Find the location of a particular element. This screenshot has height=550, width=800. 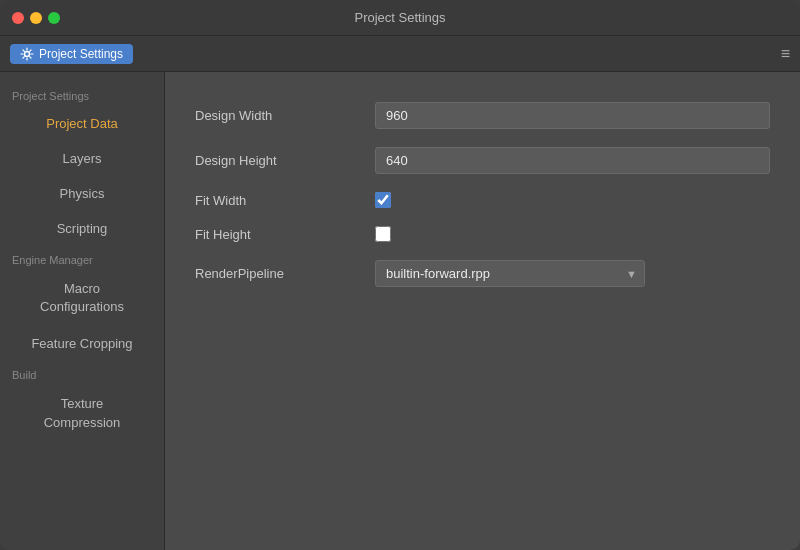

project-settings-nav-label: Project Settings is located at coordinates (81, 54).